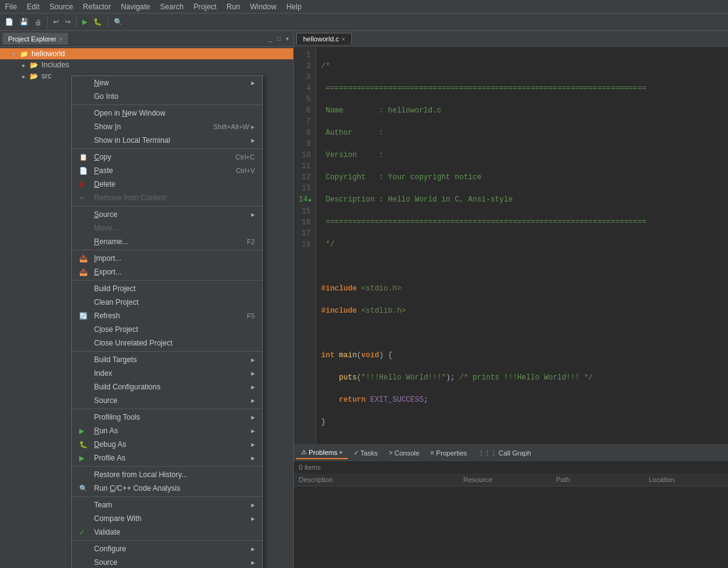 The height and width of the screenshot is (568, 728). Describe the element at coordinates (228, 127) in the screenshot. I see `ctx-show-in-shortcut: Shift+Alt+W ▸` at that location.